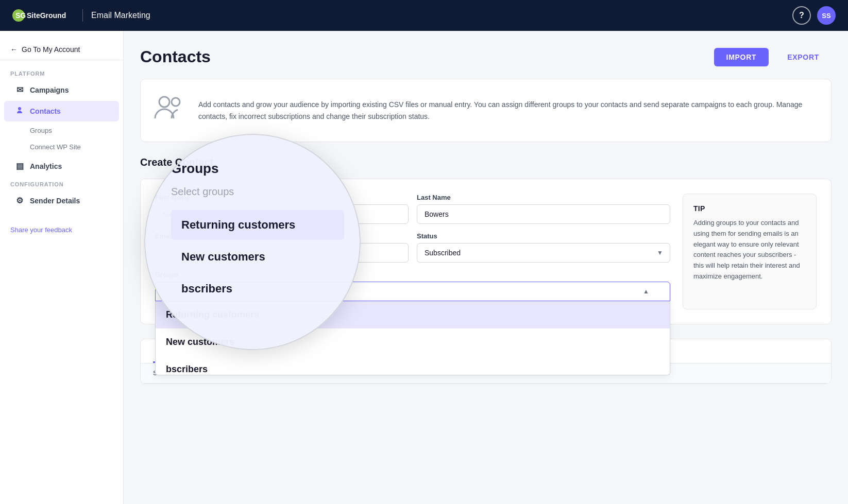 Image resolution: width=848 pixels, height=504 pixels. What do you see at coordinates (41, 131) in the screenshot?
I see `groups-label: Groups` at bounding box center [41, 131].